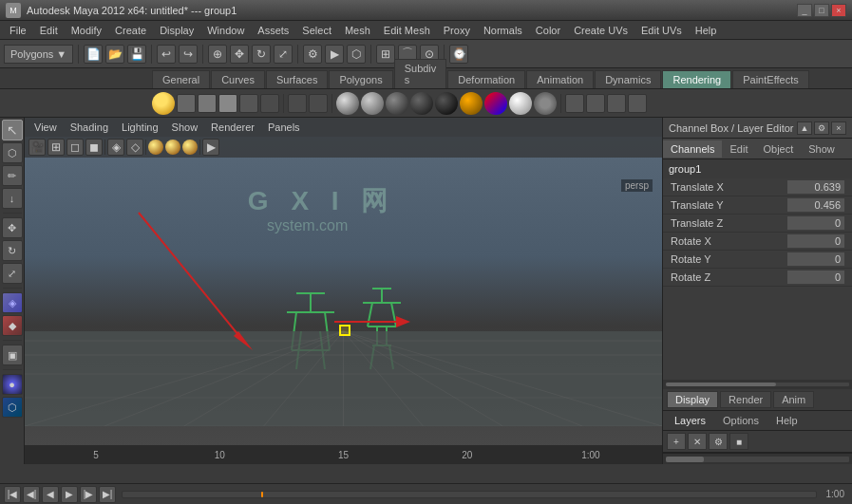 The image size is (852, 504). What do you see at coordinates (12, 326) in the screenshot?
I see `show-manip-icon: ◆` at bounding box center [12, 326].